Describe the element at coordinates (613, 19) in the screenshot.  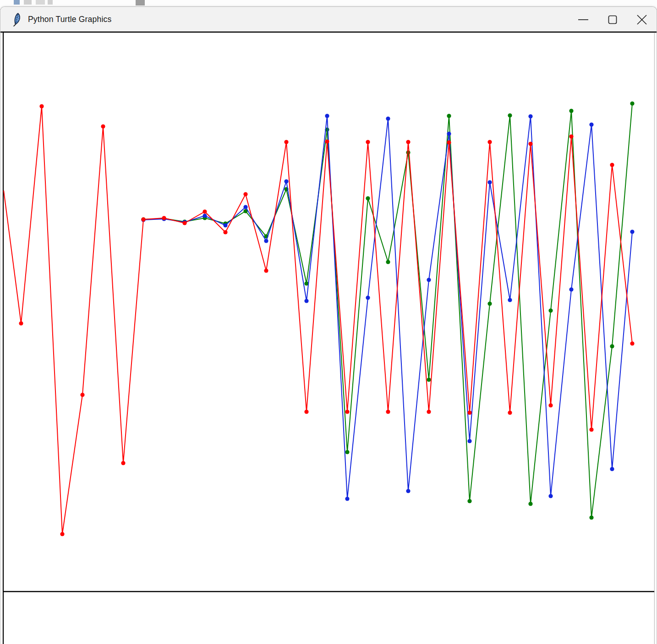
I see `window-controls` at that location.